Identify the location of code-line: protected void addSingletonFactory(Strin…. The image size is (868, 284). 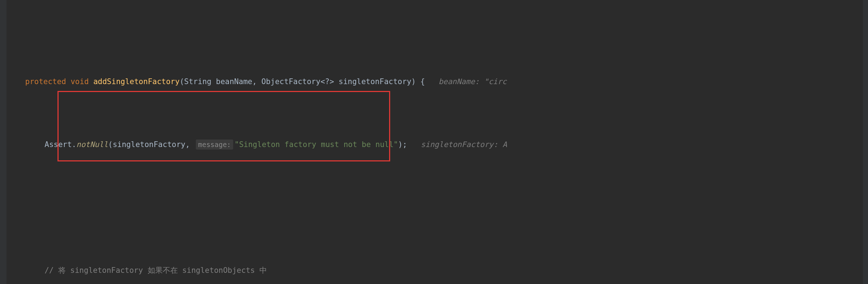
(434, 82).